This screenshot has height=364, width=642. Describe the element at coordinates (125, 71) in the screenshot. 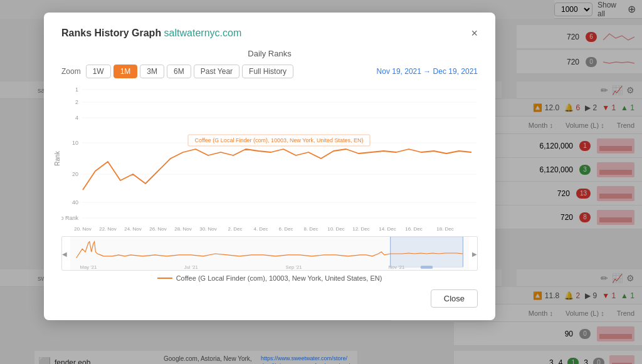

I see `zoom-1m: 1M` at that location.